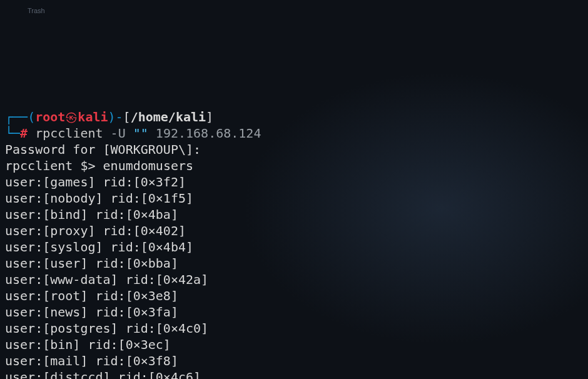 The width and height of the screenshot is (588, 379). What do you see at coordinates (103, 374) in the screenshot?
I see `user-row: user:[distccd] rid:[0×4c6]` at bounding box center [103, 374].